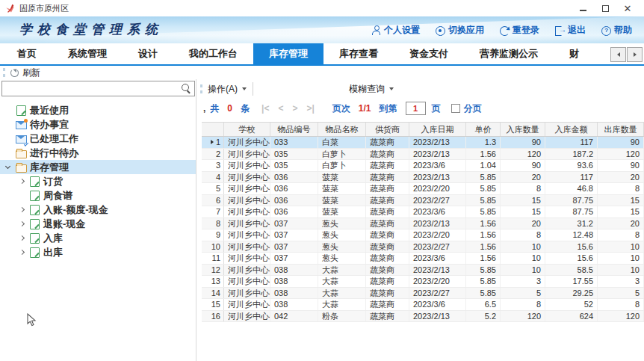  What do you see at coordinates (218, 200) in the screenshot?
I see `row-number: 6` at bounding box center [218, 200].